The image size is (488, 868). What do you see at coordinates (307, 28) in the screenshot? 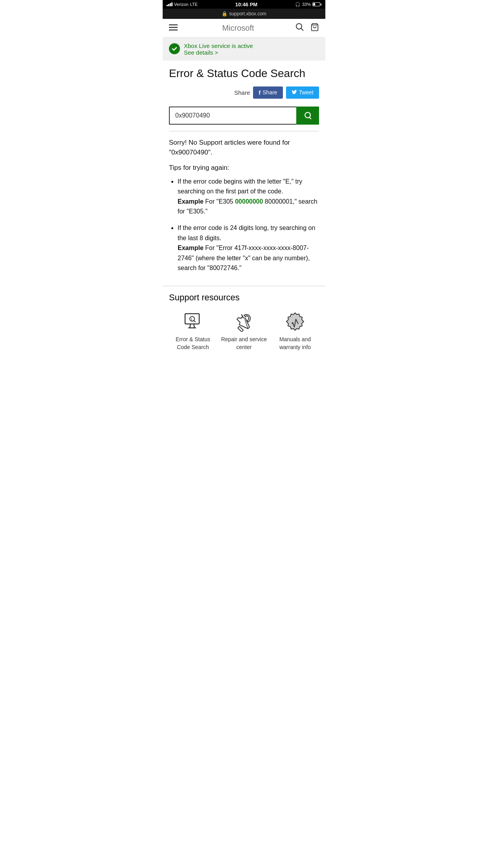
I see `nav-actions` at bounding box center [307, 28].